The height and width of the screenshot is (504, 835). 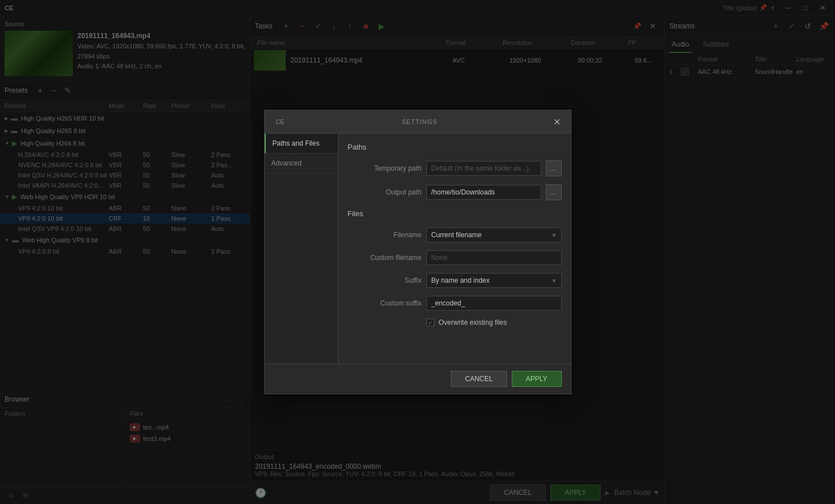 I want to click on suffix-select: By name and index None Custom, so click(x=494, y=280).